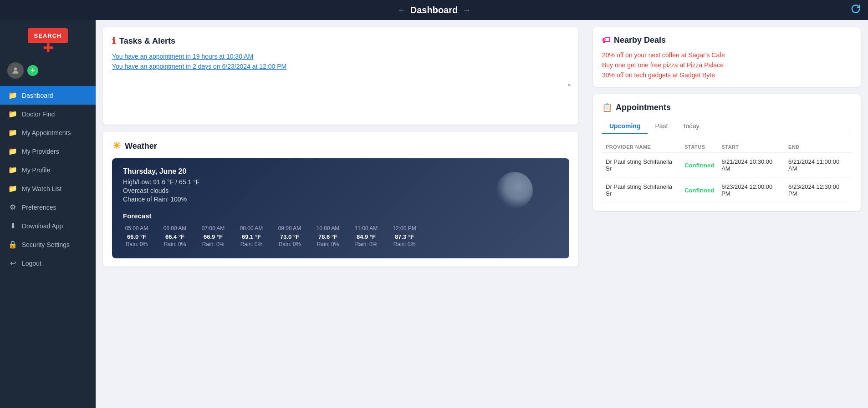 The width and height of the screenshot is (868, 408). What do you see at coordinates (13, 207) in the screenshot?
I see `nav-icon-preferences: ⚙` at bounding box center [13, 207].